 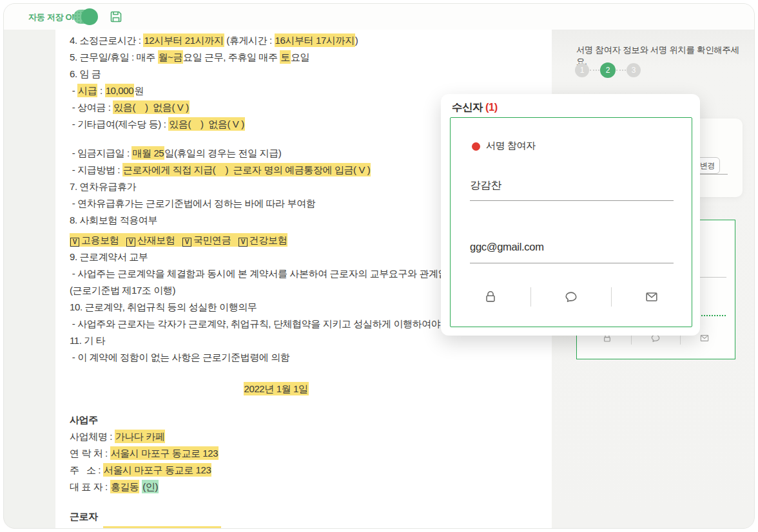 I want to click on document-field-value: 매월 25, so click(x=148, y=153).